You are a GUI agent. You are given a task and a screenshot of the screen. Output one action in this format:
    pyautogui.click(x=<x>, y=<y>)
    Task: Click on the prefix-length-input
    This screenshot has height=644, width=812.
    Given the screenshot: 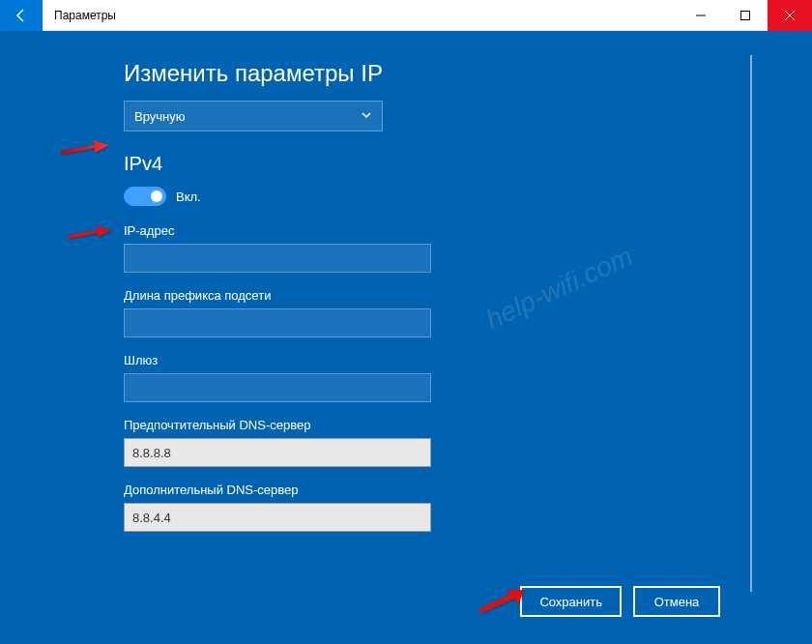 What is the action you would take?
    pyautogui.click(x=277, y=323)
    